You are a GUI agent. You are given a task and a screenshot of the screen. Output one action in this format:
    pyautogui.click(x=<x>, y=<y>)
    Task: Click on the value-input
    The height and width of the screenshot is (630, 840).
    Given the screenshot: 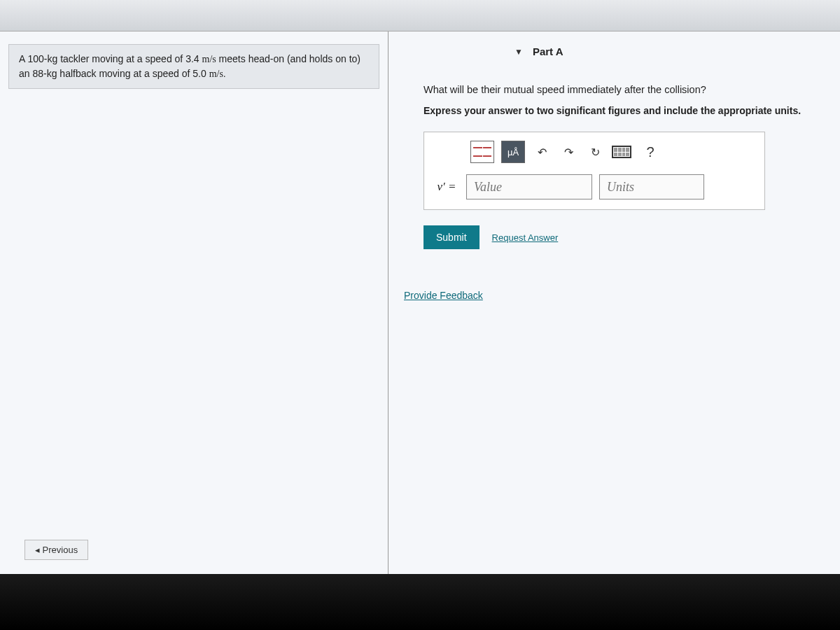 What is the action you would take?
    pyautogui.click(x=529, y=187)
    